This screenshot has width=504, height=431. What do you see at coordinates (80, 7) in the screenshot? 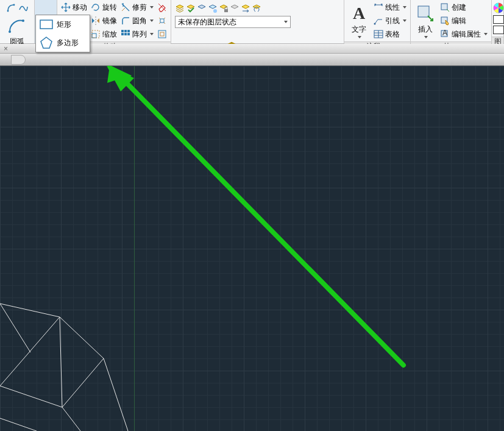
I see `move-label: 移动` at bounding box center [80, 7].